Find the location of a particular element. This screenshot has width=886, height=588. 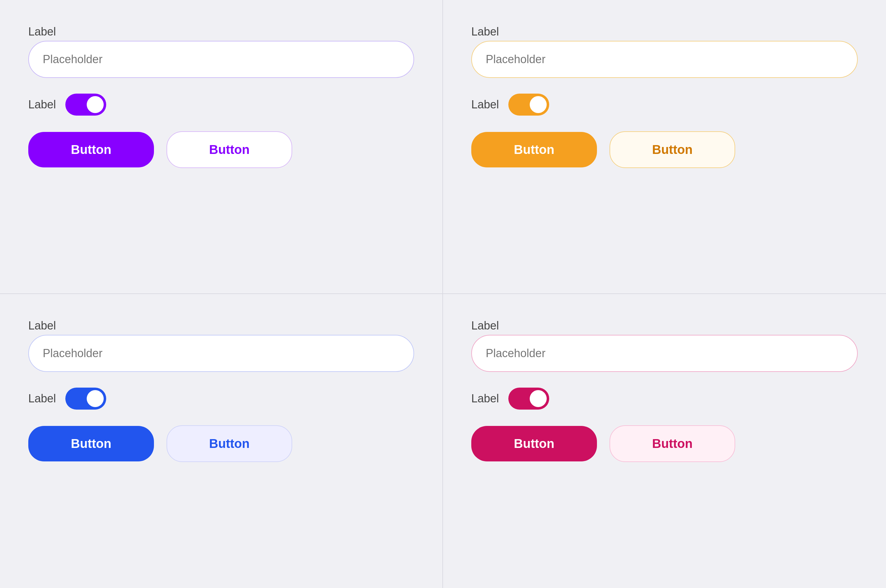

toggle-knob-pink is located at coordinates (538, 399).